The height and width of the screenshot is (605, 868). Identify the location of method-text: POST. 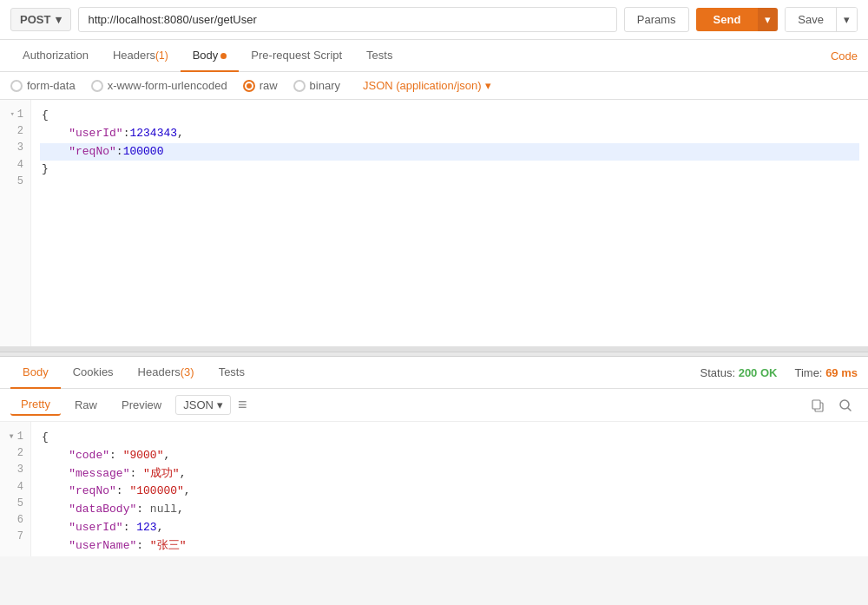
(35, 19).